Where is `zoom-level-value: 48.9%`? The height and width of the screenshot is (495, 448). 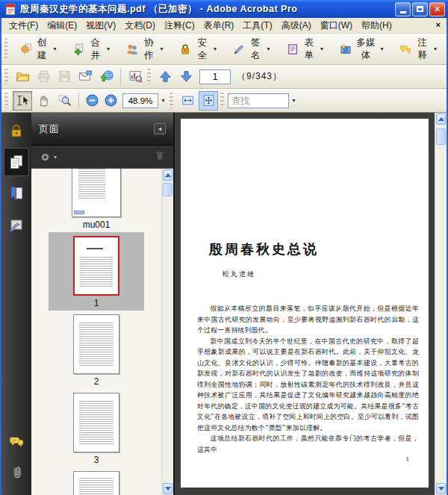
zoom-level-value: 48.9% is located at coordinates (140, 101).